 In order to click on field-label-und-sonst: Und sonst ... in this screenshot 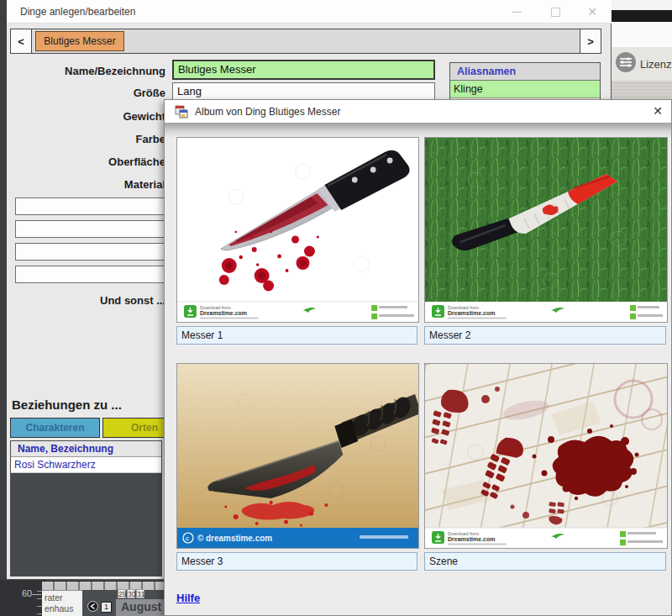, I will do `click(86, 301)`.